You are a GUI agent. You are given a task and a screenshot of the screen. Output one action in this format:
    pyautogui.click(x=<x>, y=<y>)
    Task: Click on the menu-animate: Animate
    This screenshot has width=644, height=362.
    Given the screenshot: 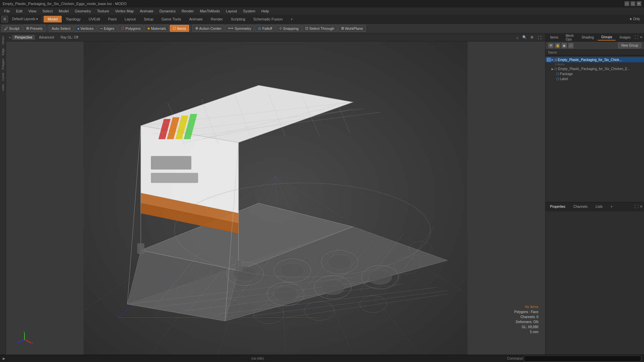 What is the action you would take?
    pyautogui.click(x=147, y=11)
    